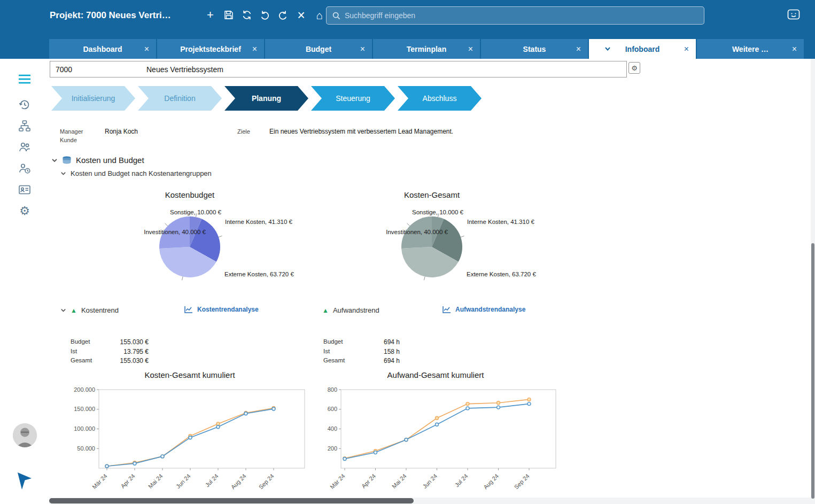 The height and width of the screenshot is (504, 815). Describe the element at coordinates (750, 49) in the screenshot. I see `tab-label: Weitere …` at that location.